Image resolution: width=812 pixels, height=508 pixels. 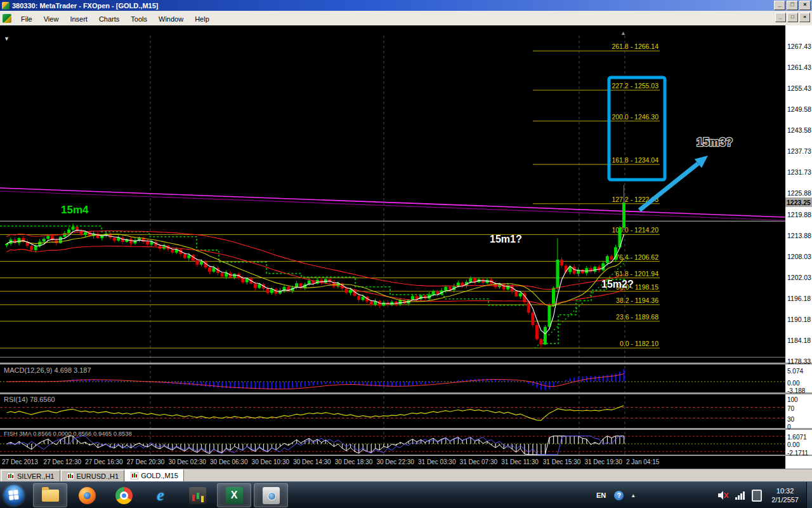 What do you see at coordinates (804, 18) in the screenshot?
I see `mdi-close-button: ×` at bounding box center [804, 18].